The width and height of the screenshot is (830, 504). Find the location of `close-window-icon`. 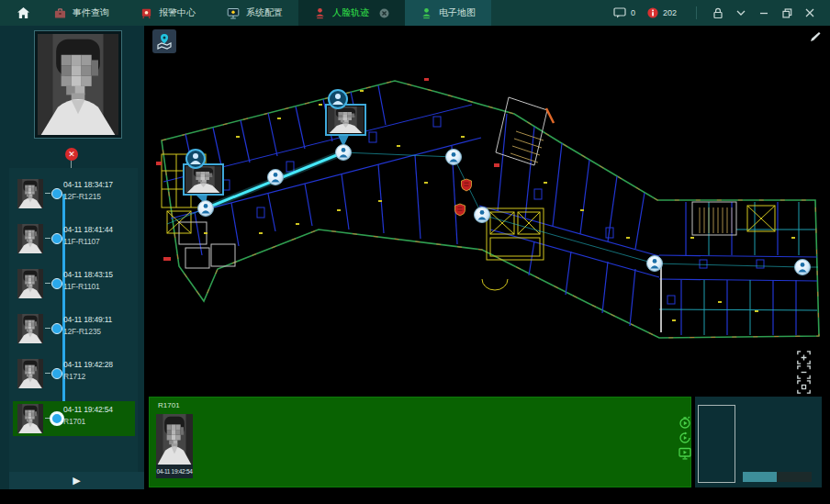

close-window-icon is located at coordinates (810, 13).